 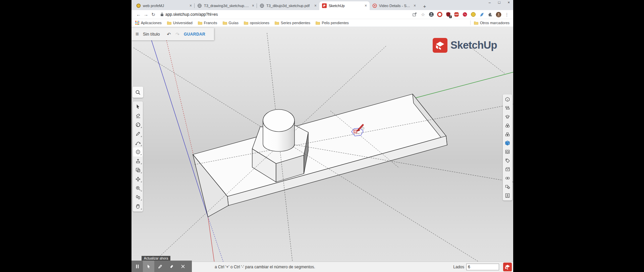 I want to click on bookmark-folder-pelis: Pelis pendientes, so click(x=332, y=23).